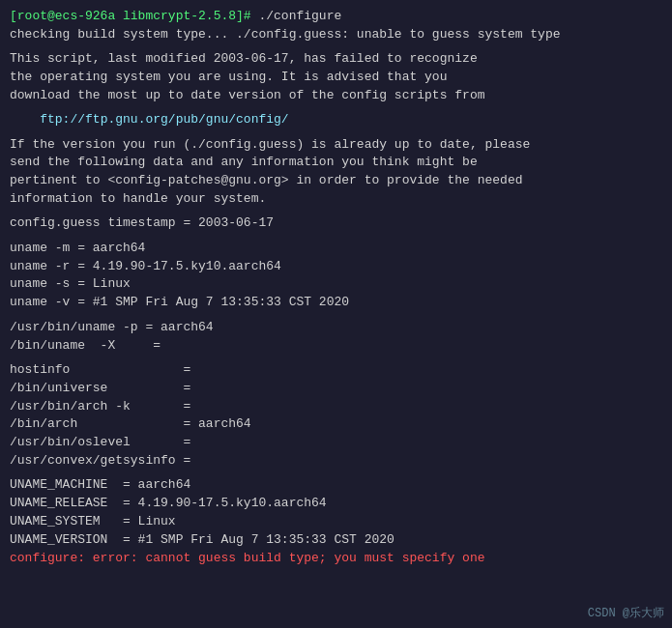 The width and height of the screenshot is (672, 628). What do you see at coordinates (336, 199) in the screenshot?
I see `terminal-line: information to handle your system.` at bounding box center [336, 199].